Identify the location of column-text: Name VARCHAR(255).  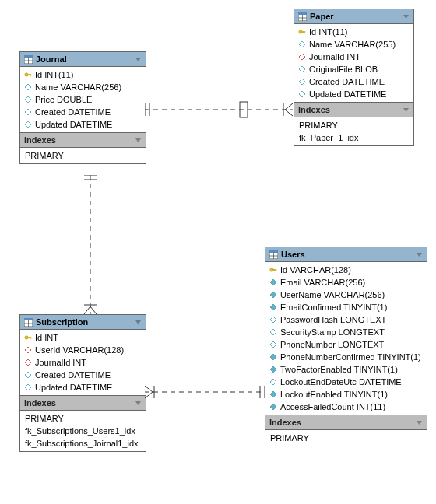
(352, 44).